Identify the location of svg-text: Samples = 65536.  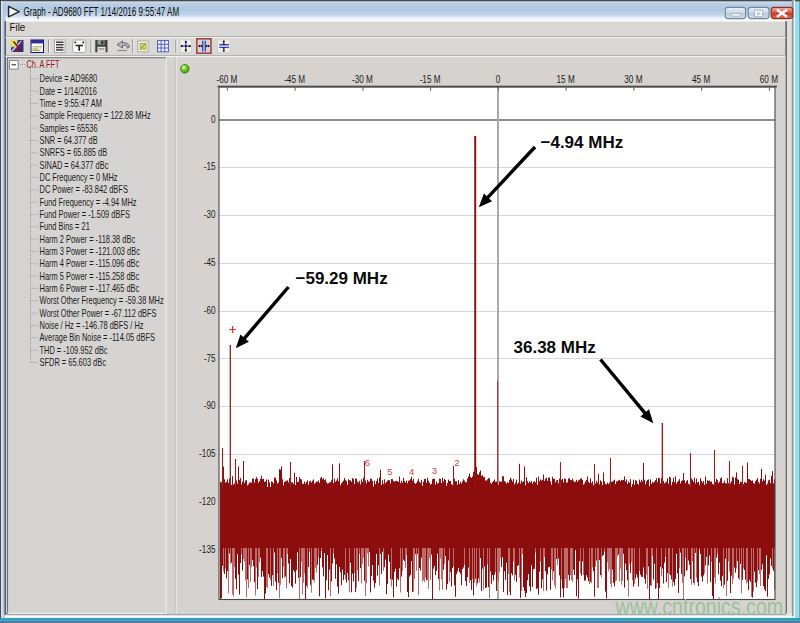
(69, 128).